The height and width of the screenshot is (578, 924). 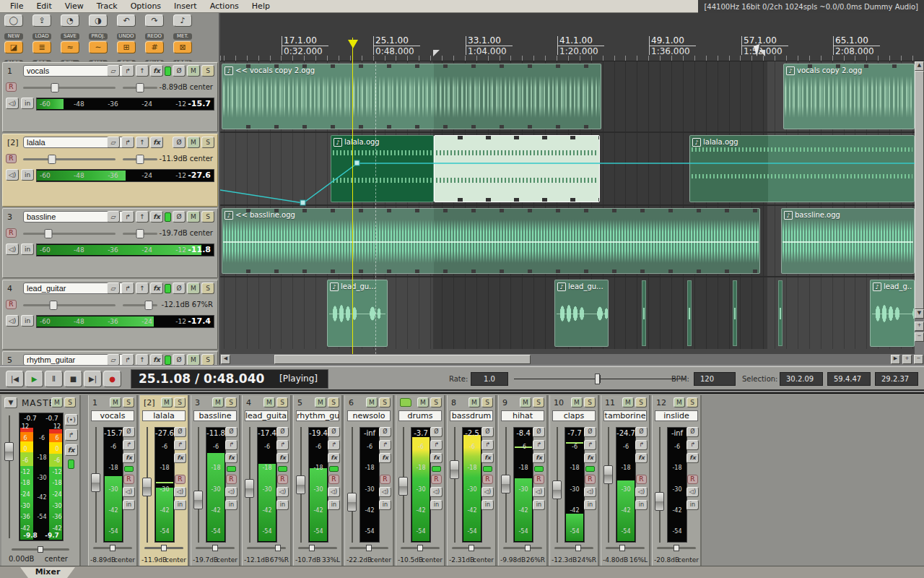 What do you see at coordinates (12, 305) in the screenshot?
I see `record-arm-button: R` at bounding box center [12, 305].